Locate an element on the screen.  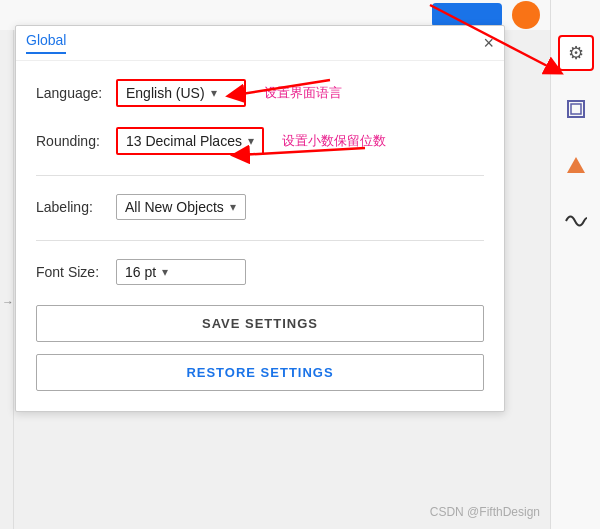
restore-settings-button: RESTORE SETTINGS is located at coordinates (260, 372).